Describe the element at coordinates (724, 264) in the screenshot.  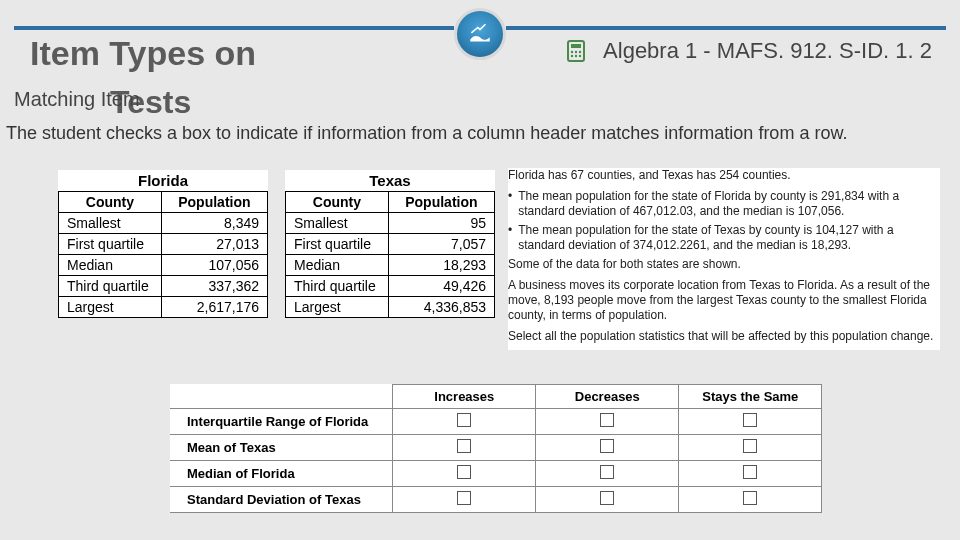
I see `explain-shown: Some of the data for both states are sho…` at that location.